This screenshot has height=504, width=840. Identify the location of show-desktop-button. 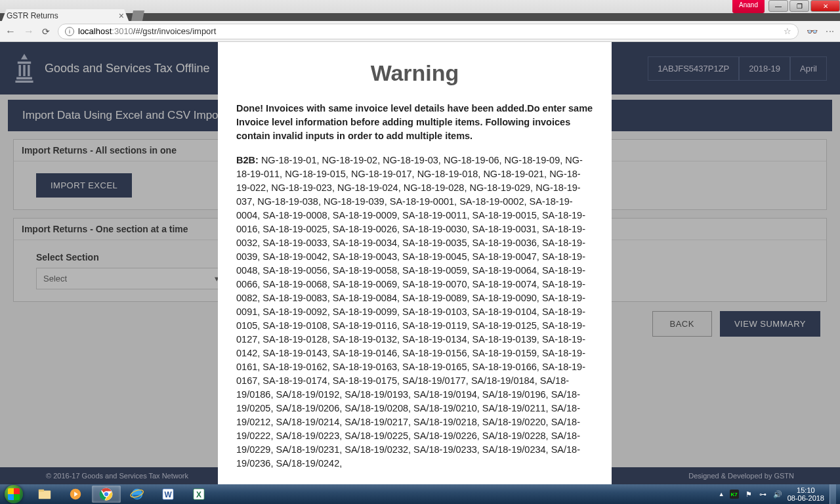
(833, 494).